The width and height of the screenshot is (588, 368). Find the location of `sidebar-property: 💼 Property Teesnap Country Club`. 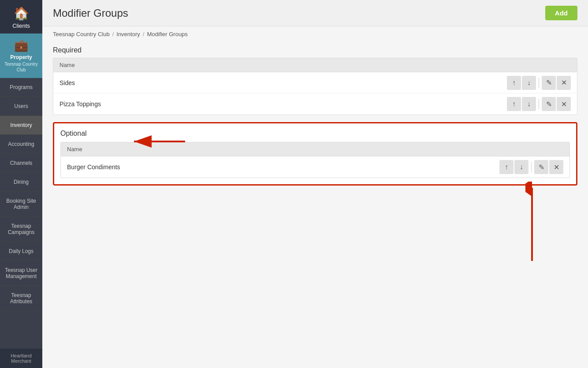

sidebar-property: 💼 Property Teesnap Country Club is located at coordinates (21, 56).